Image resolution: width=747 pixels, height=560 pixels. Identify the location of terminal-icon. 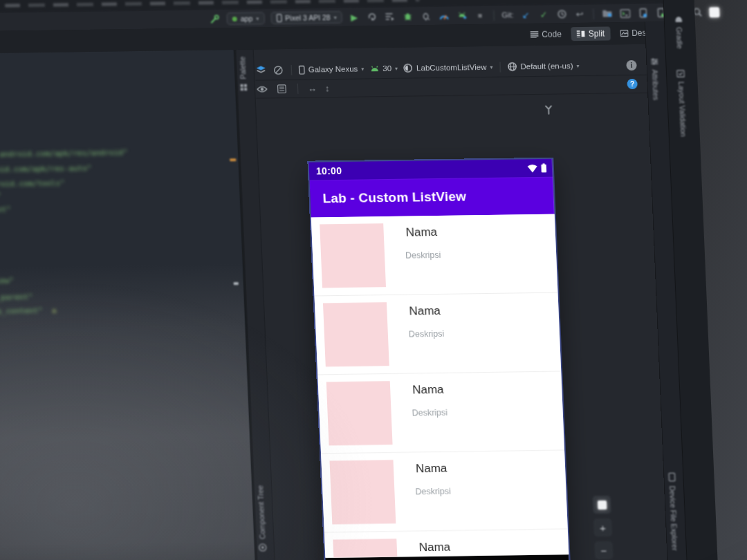
(625, 14).